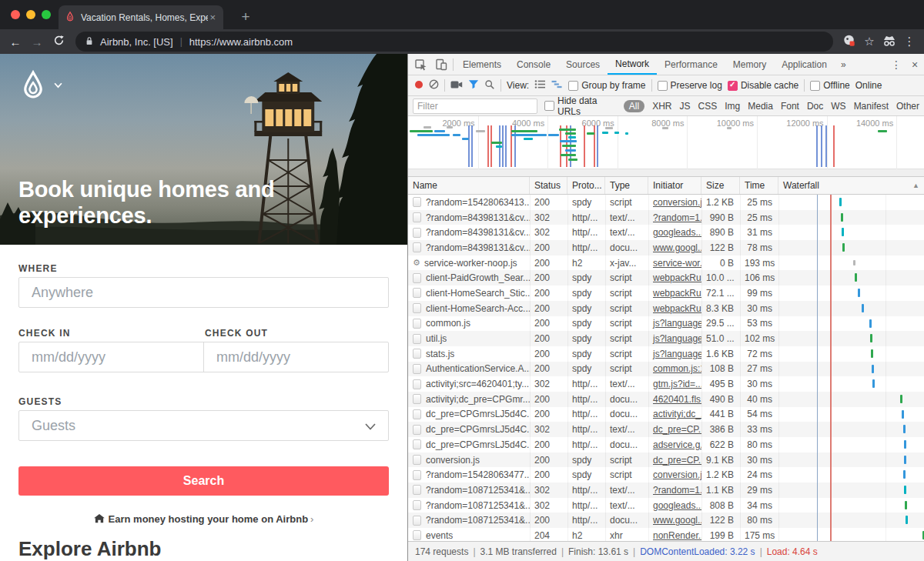 The height and width of the screenshot is (561, 924). I want to click on guests-select: Guests, so click(203, 426).